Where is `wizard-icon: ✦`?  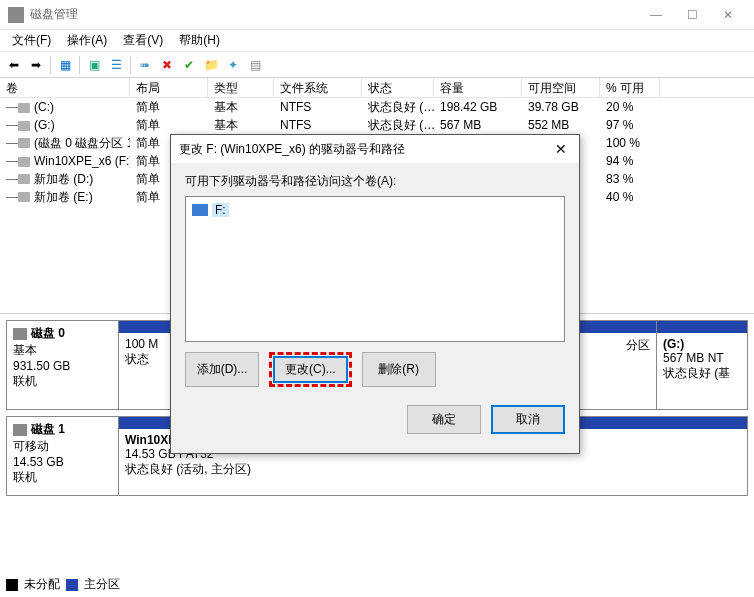
wizard-icon: ✦ is located at coordinates (233, 65).